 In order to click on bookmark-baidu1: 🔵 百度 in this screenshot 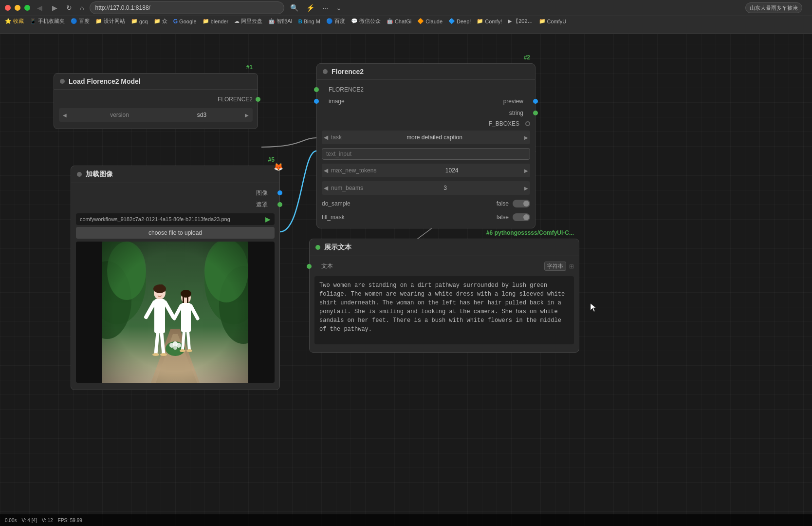, I will do `click(80, 21)`.